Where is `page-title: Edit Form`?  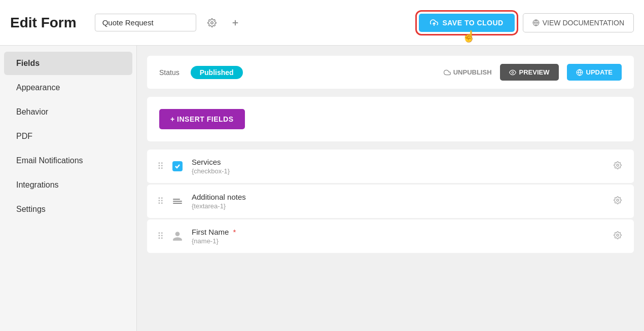
page-title: Edit Form is located at coordinates (44, 23).